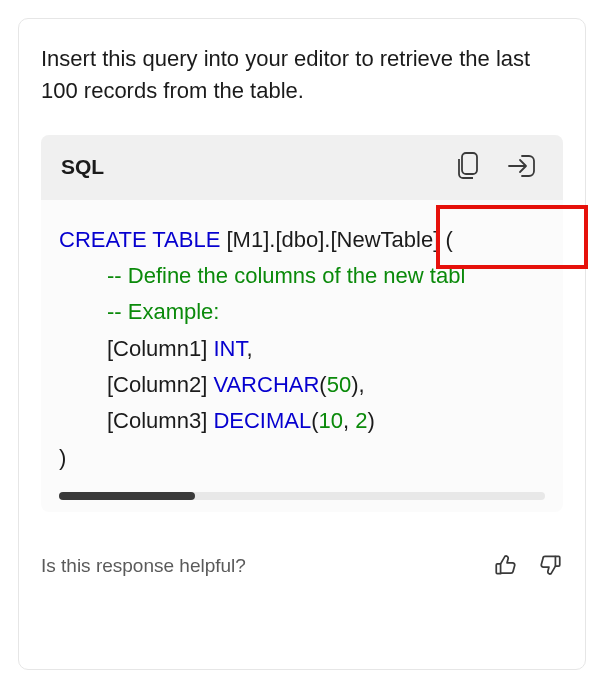 The width and height of the screenshot is (604, 688). What do you see at coordinates (331, 420) in the screenshot?
I see `code-token: 10` at bounding box center [331, 420].